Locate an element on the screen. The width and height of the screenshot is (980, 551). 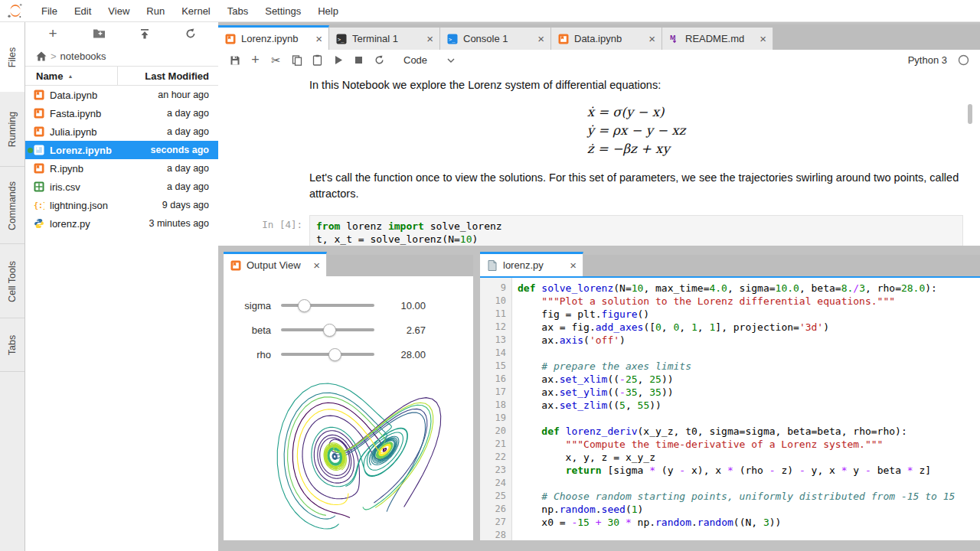
new-folder-button is located at coordinates (99, 34).